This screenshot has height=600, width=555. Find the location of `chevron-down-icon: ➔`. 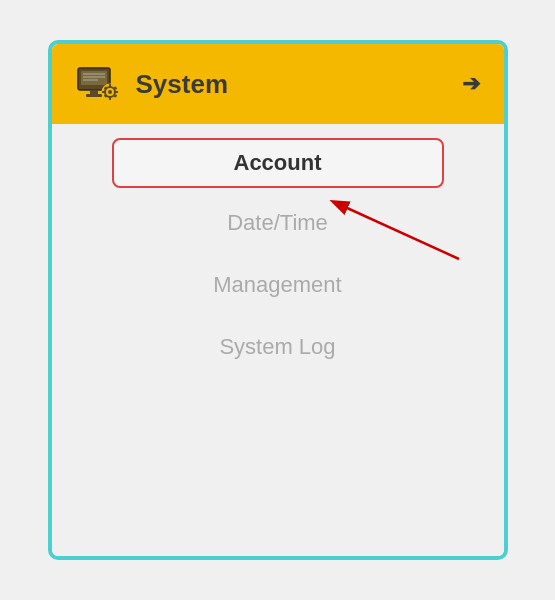

chevron-down-icon: ➔ is located at coordinates (471, 84).